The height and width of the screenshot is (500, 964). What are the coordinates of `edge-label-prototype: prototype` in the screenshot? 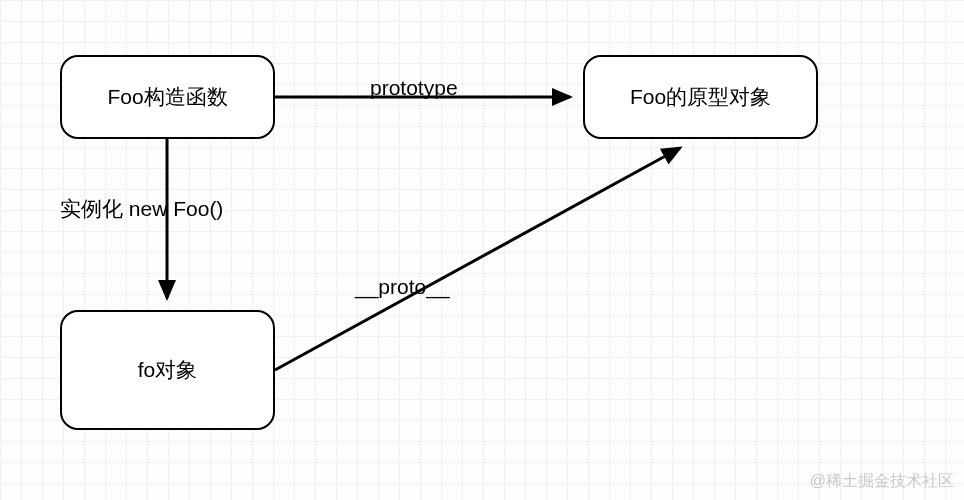 It's located at (414, 88).